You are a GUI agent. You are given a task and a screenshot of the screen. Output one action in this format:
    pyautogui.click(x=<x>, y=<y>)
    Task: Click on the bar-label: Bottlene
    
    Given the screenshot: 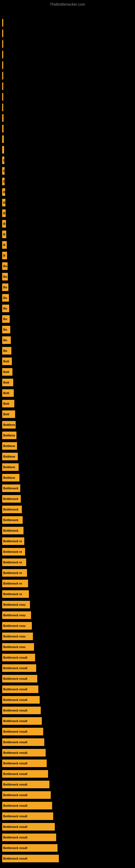 What is the action you would take?
    pyautogui.click(x=9, y=435)
    